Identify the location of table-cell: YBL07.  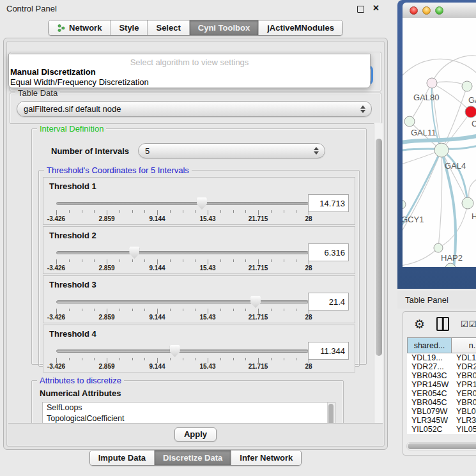
(464, 411).